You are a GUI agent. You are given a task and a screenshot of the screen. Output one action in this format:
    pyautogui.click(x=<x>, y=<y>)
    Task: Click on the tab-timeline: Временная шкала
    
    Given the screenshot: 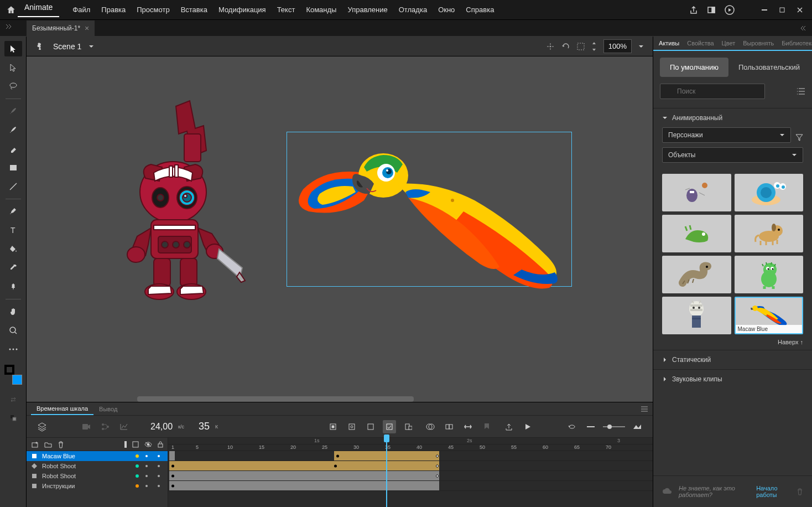 What is the action you would take?
    pyautogui.click(x=62, y=409)
    